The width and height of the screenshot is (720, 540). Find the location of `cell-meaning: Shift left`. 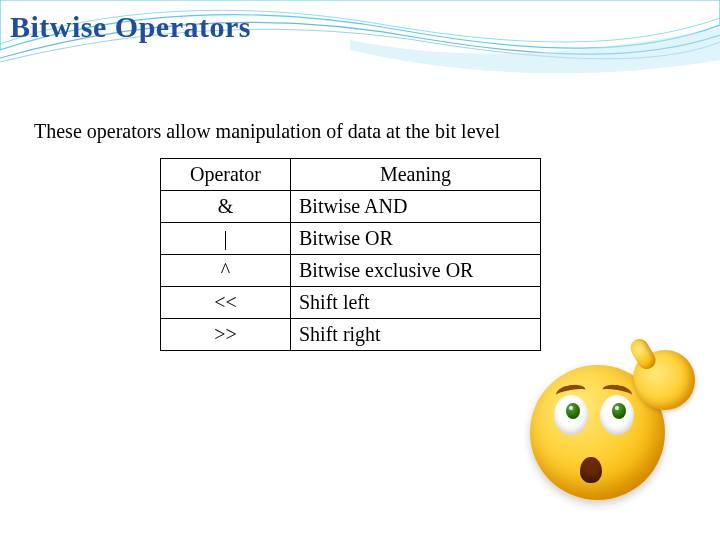

cell-meaning: Shift left is located at coordinates (416, 303).